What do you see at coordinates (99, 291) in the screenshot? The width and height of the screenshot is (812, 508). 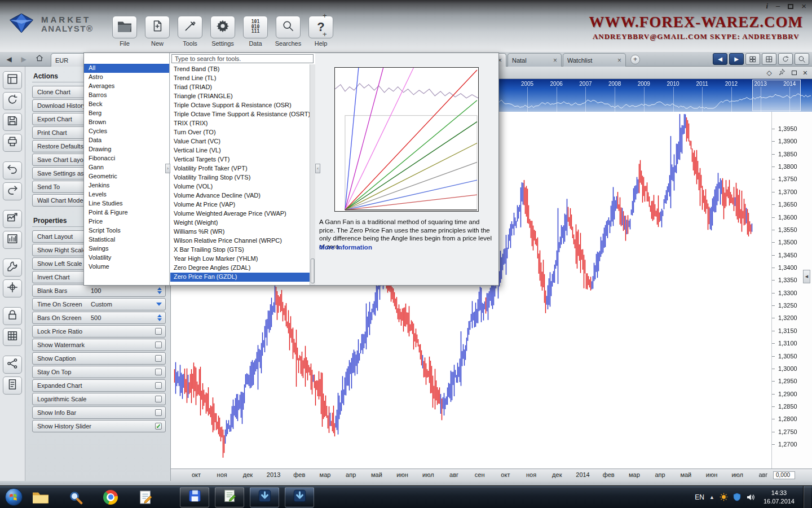 I see `property-blank-bars: Blank Bars 100` at bounding box center [99, 291].